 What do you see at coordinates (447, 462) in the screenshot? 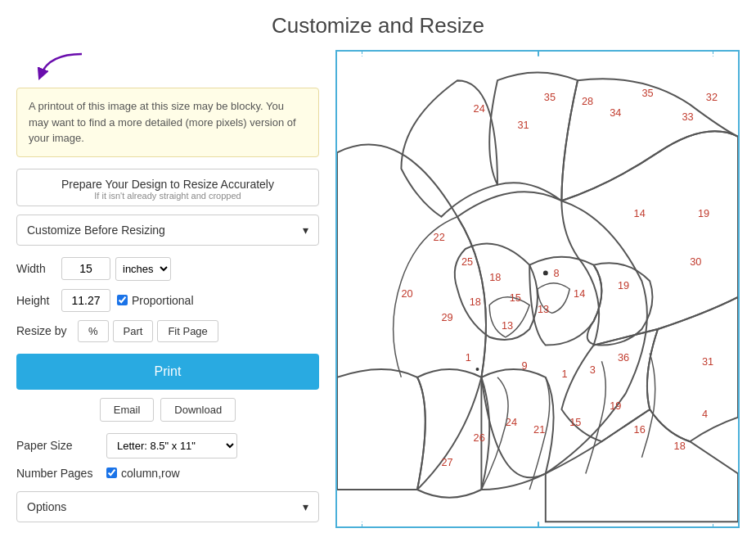
I see `svg-text: 27` at bounding box center [447, 462].